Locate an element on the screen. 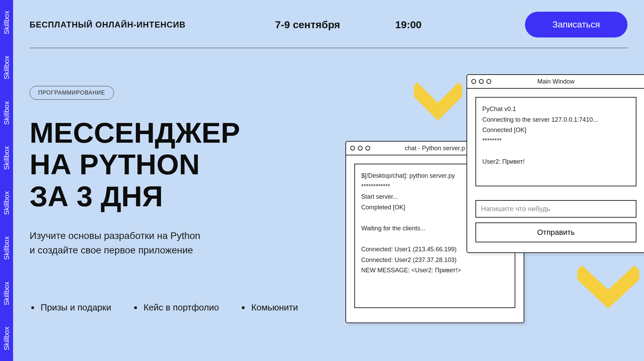 This screenshot has width=644, height=361. header-dates: 7-9 сентября is located at coordinates (308, 25).